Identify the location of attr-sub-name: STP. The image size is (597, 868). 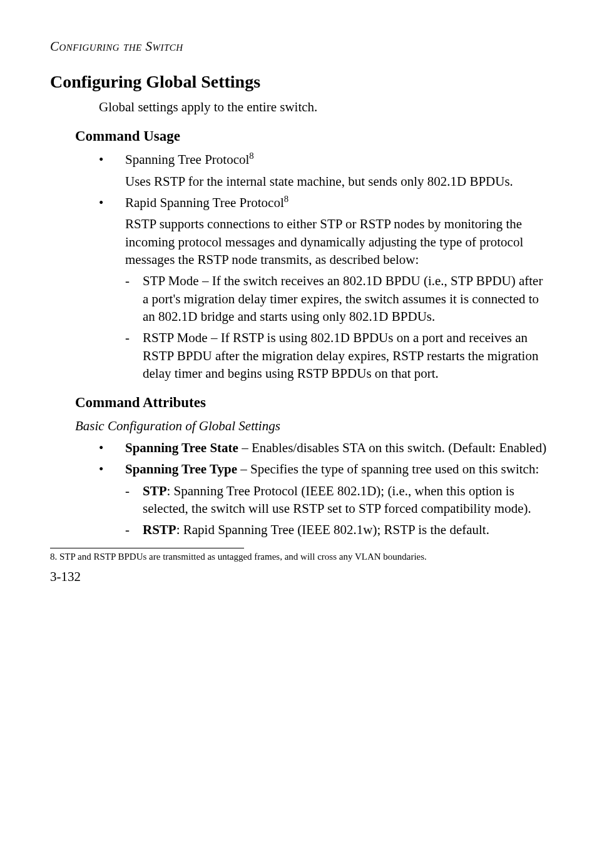
(155, 491).